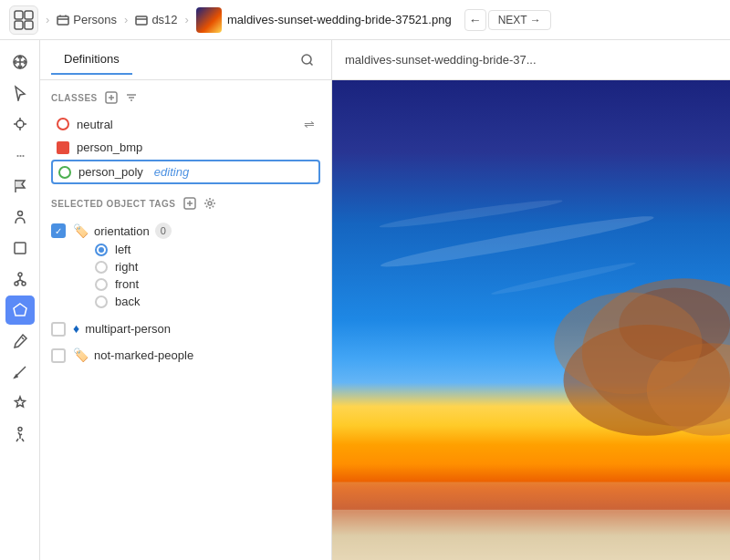 Image resolution: width=730 pixels, height=560 pixels. Describe the element at coordinates (20, 217) in the screenshot. I see `person-tool-icon` at that location.